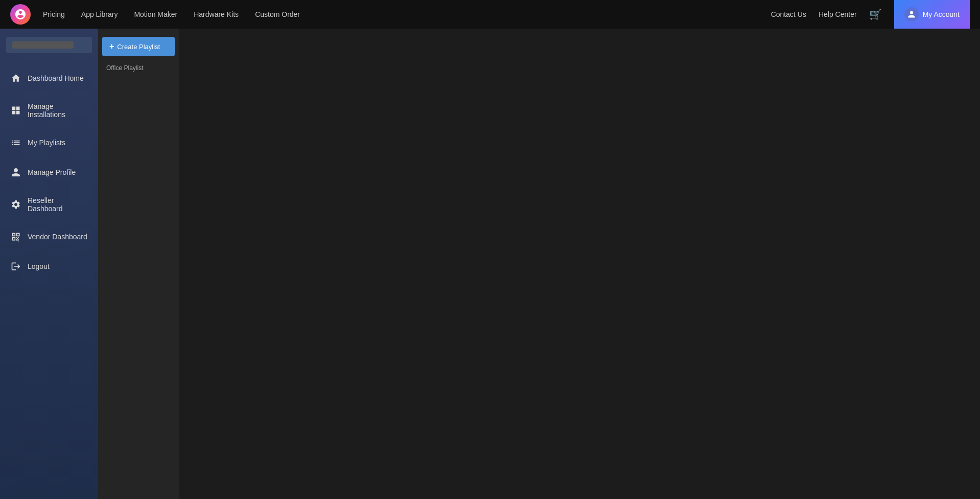  What do you see at coordinates (56, 78) in the screenshot?
I see `sidebar-label-dashboard-home: Dashboard Home` at bounding box center [56, 78].